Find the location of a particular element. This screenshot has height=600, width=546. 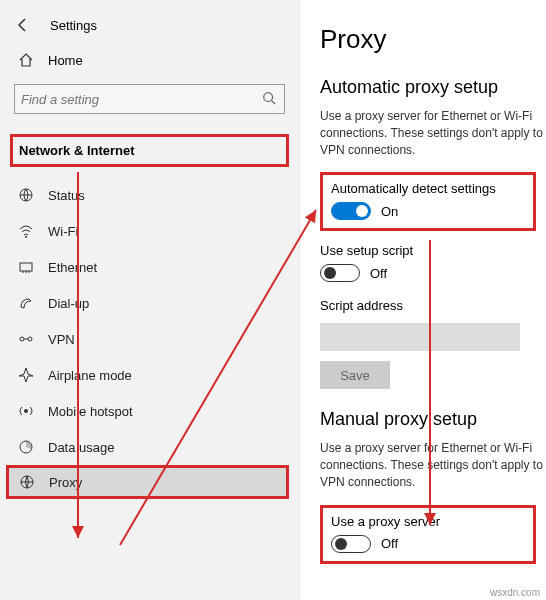

sidebar-item-datausage: Data usage is located at coordinates (150, 447).